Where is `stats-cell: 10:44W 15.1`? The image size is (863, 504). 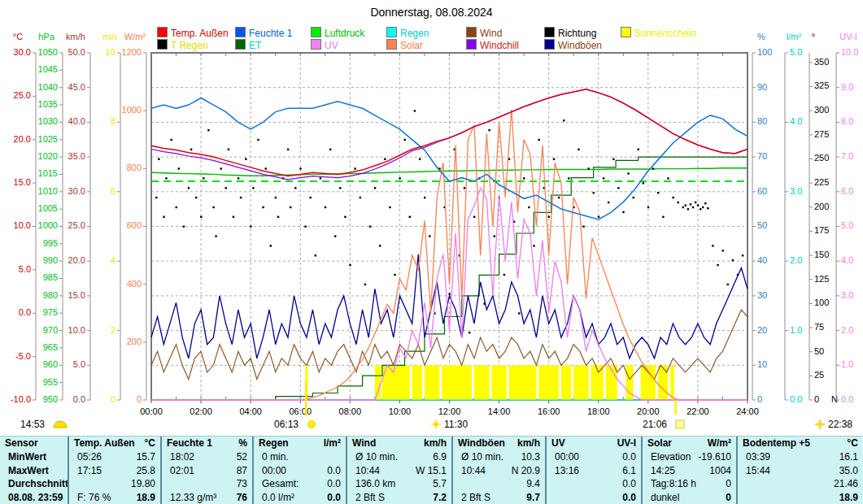 stats-cell: 10:44W 15.1 is located at coordinates (399, 471).